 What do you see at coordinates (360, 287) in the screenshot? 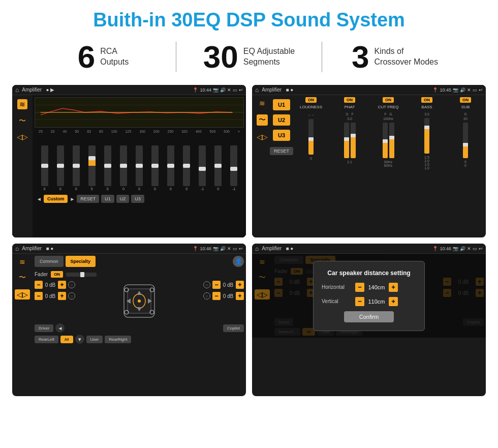
I see `dialog-horizontal-minus: −` at bounding box center [360, 287].